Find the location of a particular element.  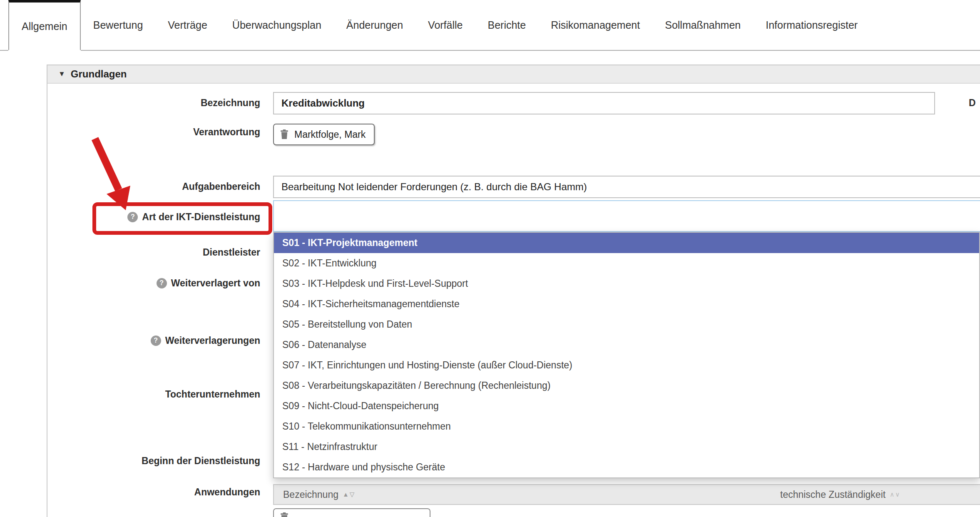

anwendungen-label: Anwendungen is located at coordinates (156, 492).